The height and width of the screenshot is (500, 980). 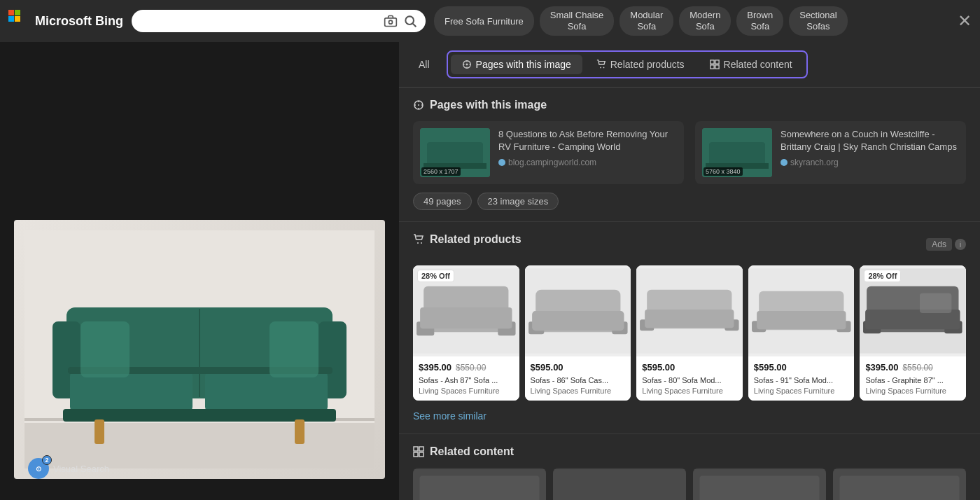 I want to click on product-name-4: Sofas - Graphite 87" ..., so click(x=913, y=380).